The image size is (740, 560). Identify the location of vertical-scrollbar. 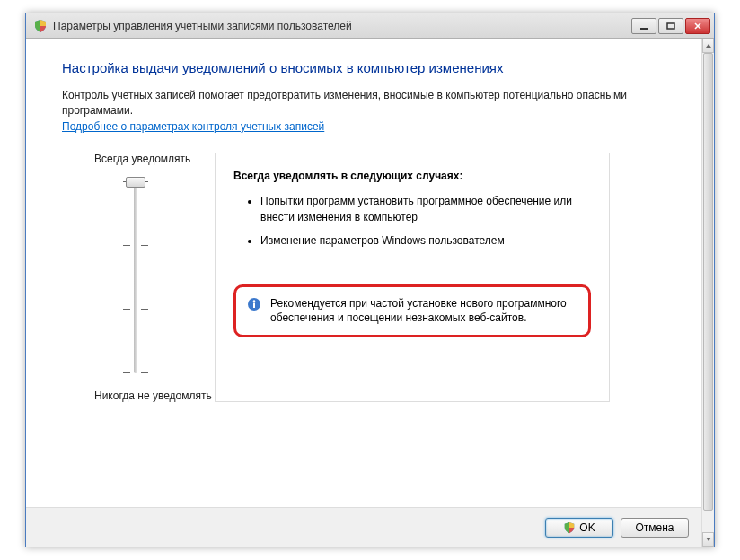
(708, 293).